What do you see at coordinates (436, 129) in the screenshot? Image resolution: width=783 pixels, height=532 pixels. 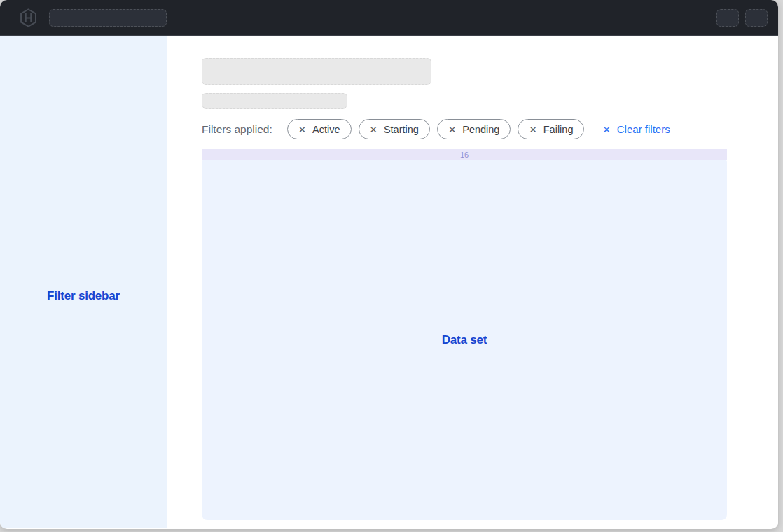 I see `filter-chips: ✕ Active ✕ Starting ✕ Pending` at bounding box center [436, 129].